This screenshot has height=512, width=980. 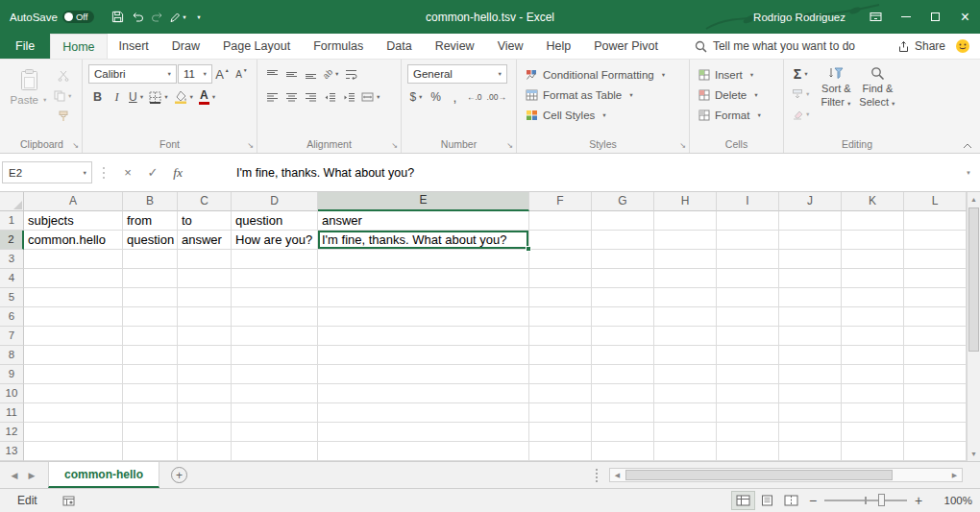 I want to click on align-top-button, so click(x=273, y=74).